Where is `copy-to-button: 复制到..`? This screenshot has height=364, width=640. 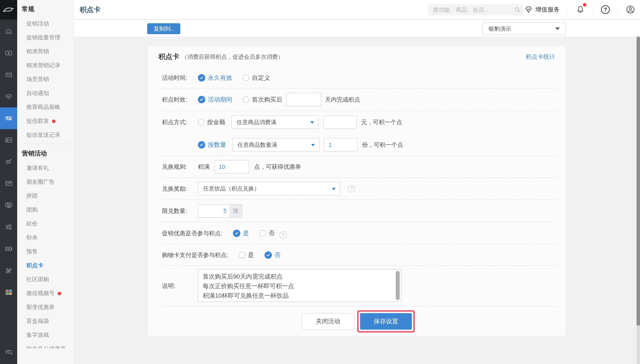 copy-to-button: 复制到.. is located at coordinates (164, 29).